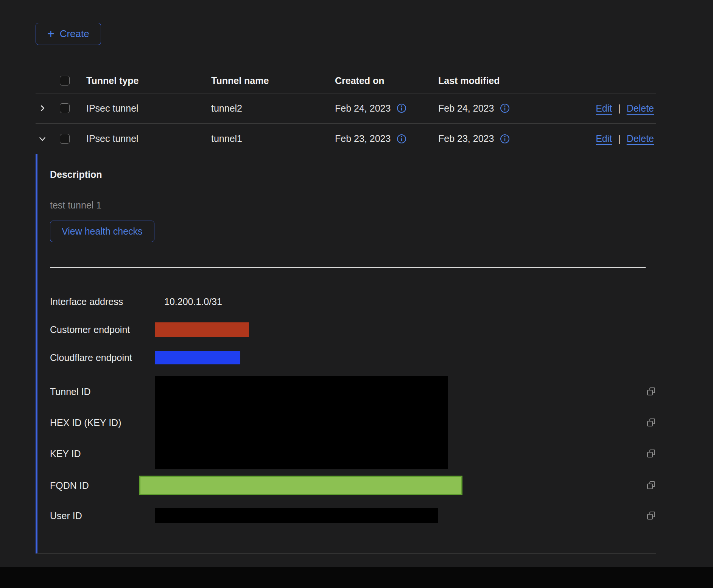 The width and height of the screenshot is (713, 588). Describe the element at coordinates (353, 330) in the screenshot. I see `field-row-customer-endpoint: Customer endpoint` at that location.